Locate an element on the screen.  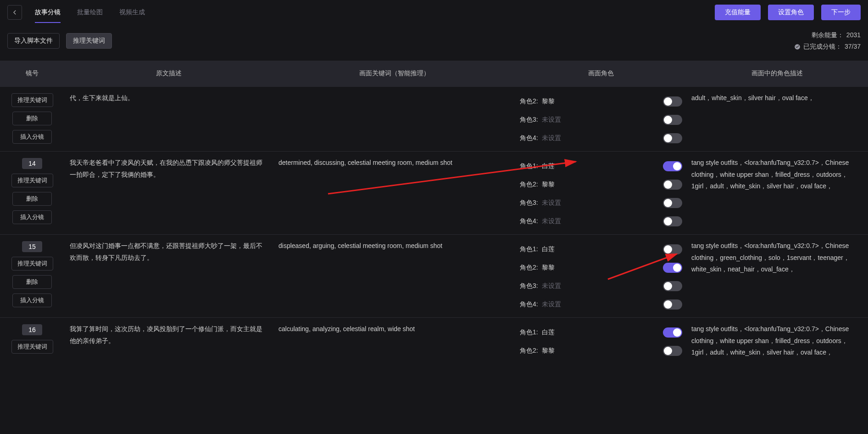
th-kw: 画面关键词（智能推理） is located at coordinates (395, 73).